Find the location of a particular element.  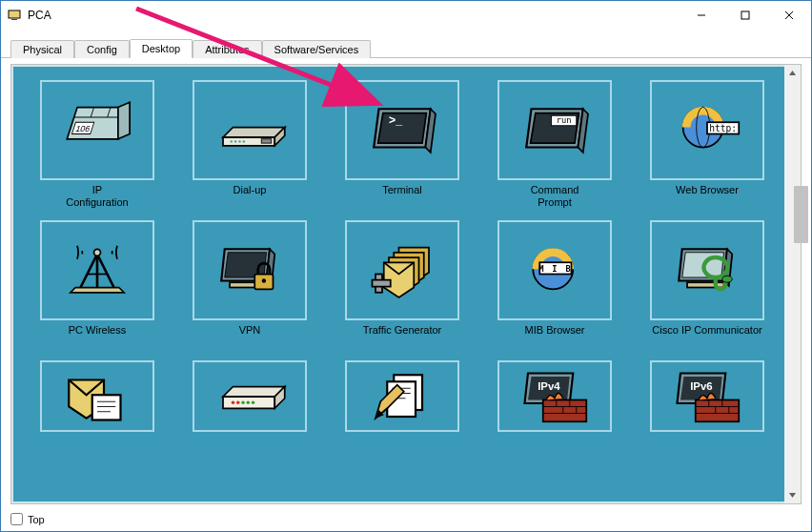

svg-text: run is located at coordinates (564, 120).